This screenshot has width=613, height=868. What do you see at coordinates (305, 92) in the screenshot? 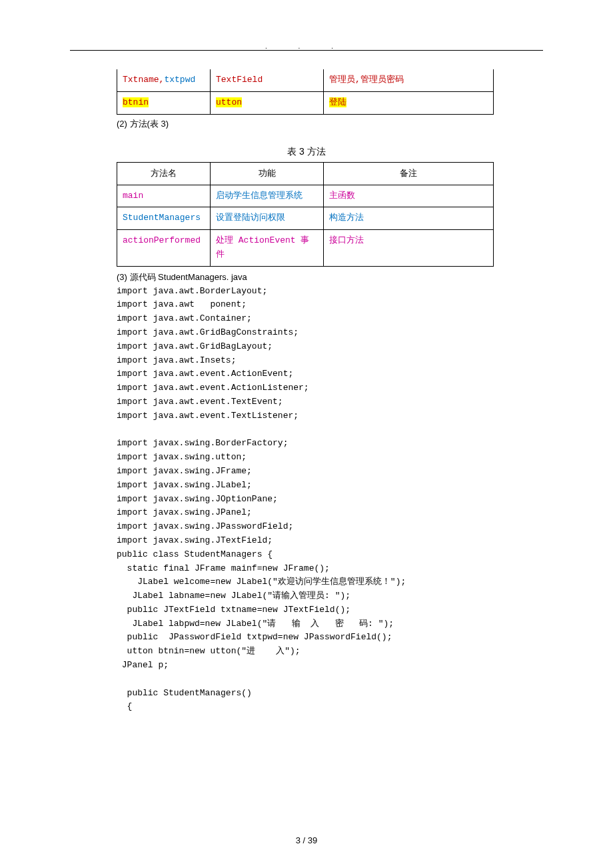
I see `table-1: Txtname,txtpwd TextField 管理员,管理员密码 btnin…` at bounding box center [305, 92].